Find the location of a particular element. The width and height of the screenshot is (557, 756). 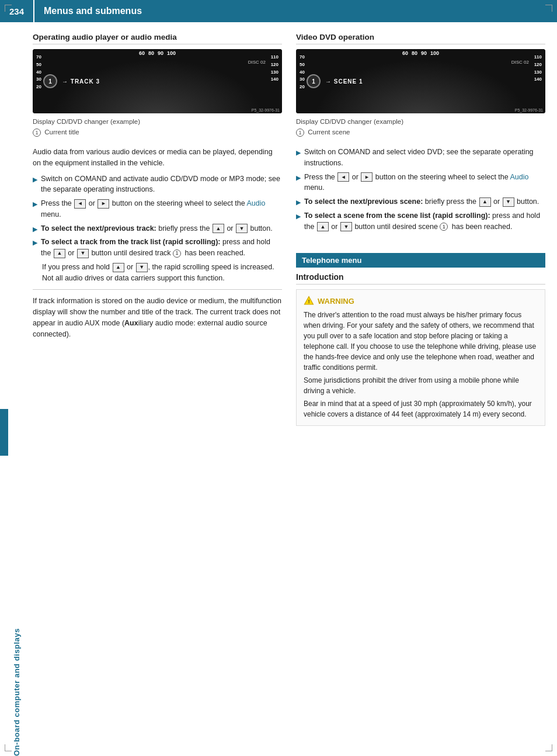

left-caption-line1: Display CD/DVD changer (example) is located at coordinates (158, 122).